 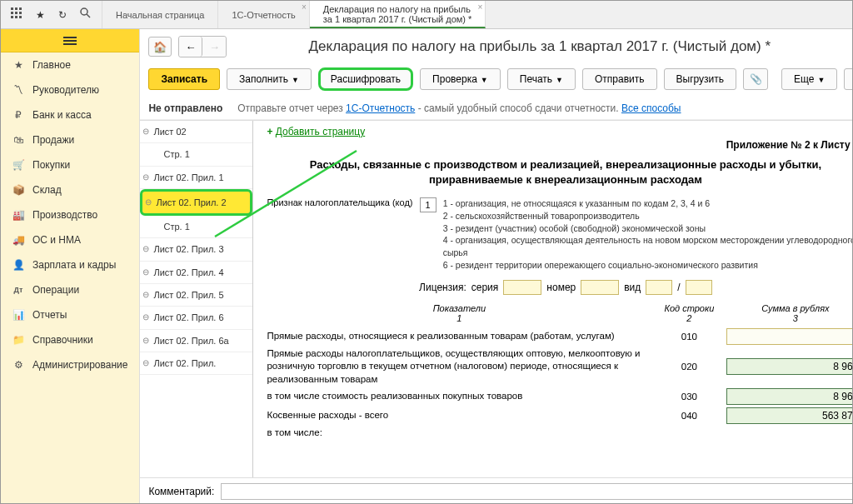 What do you see at coordinates (522, 287) in the screenshot?
I see `license-series-input` at bounding box center [522, 287].